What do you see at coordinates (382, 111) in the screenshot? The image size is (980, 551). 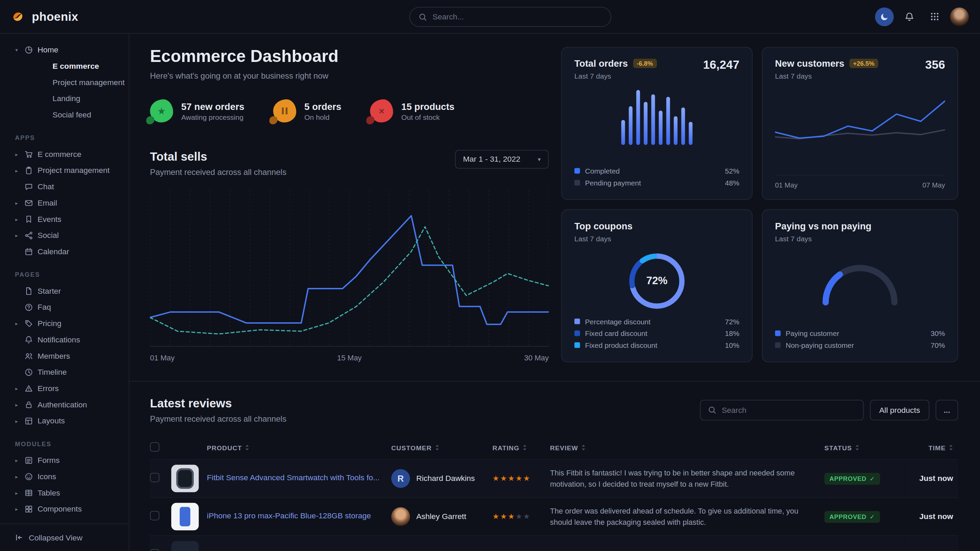 I see `x-icon: ×` at bounding box center [382, 111].